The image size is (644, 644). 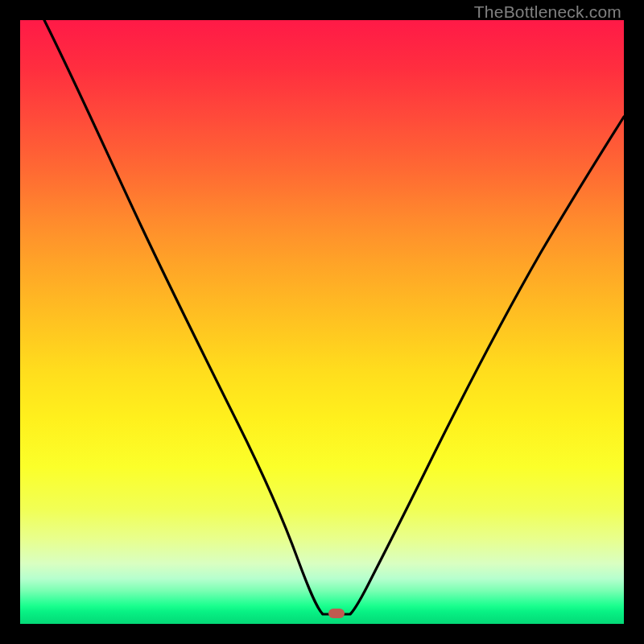 I want to click on optimum-marker, so click(x=336, y=613).